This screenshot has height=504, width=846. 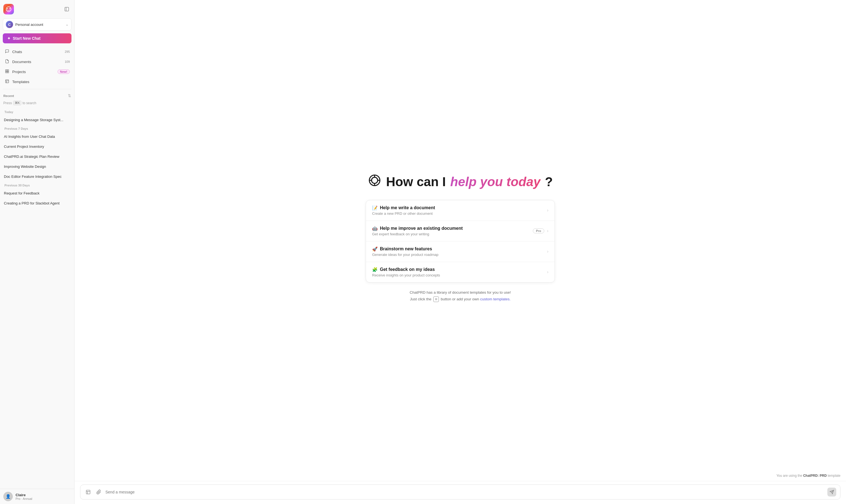 I want to click on attachment-button, so click(x=99, y=492).